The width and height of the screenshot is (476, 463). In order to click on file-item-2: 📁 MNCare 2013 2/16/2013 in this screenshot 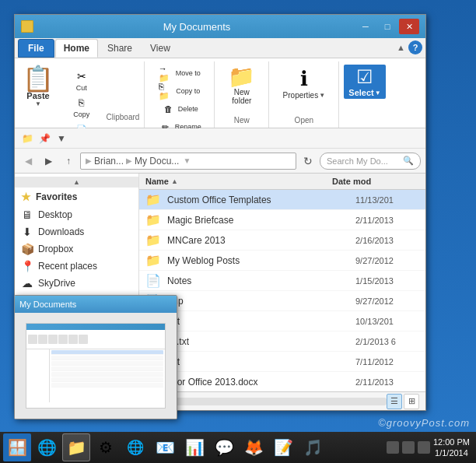, I will do `click(282, 240)`.